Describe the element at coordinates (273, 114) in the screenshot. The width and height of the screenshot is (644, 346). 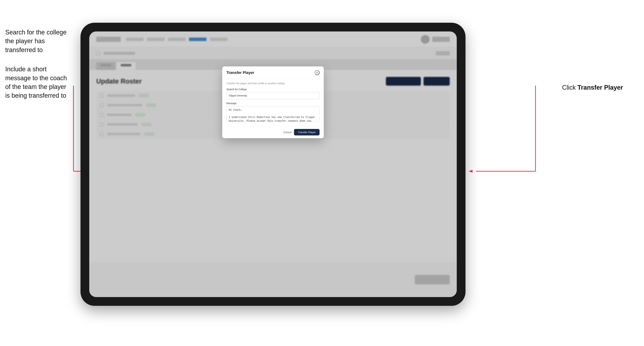
I see `message-textarea` at that location.